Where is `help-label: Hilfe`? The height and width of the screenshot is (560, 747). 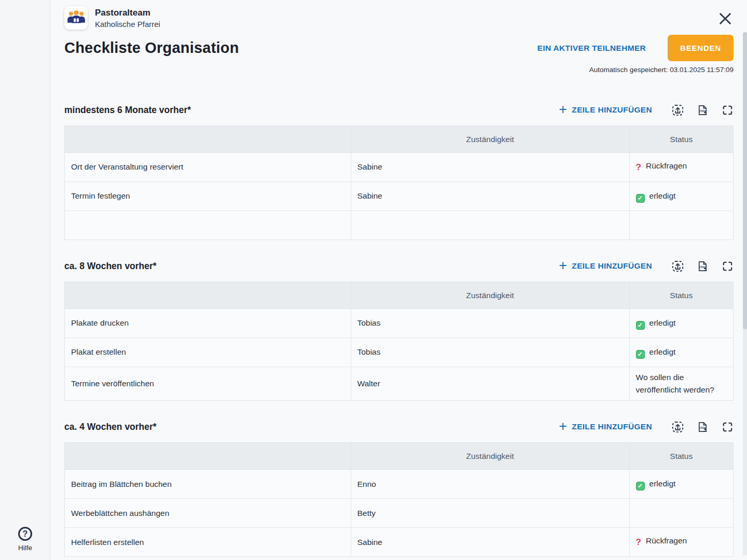
help-label: Hilfe is located at coordinates (25, 548).